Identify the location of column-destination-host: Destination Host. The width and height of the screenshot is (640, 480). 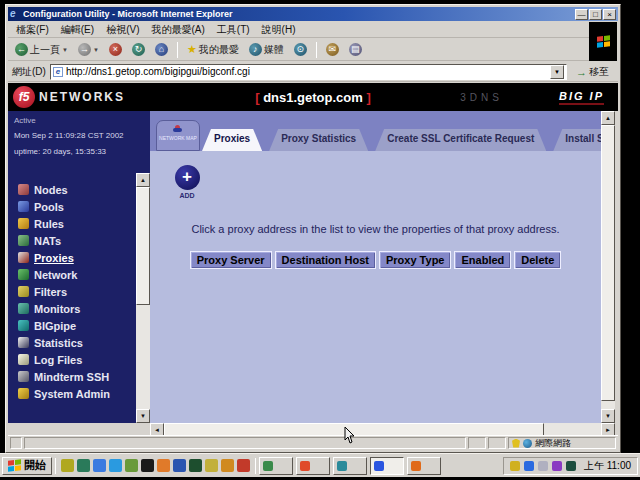
(326, 260).